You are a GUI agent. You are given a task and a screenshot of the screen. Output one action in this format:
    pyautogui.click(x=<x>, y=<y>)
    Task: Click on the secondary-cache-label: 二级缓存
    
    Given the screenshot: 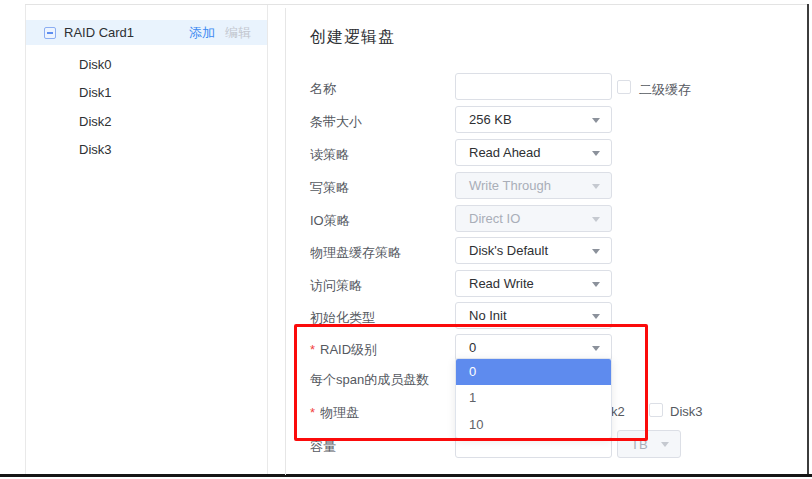 What is the action you would take?
    pyautogui.click(x=665, y=90)
    